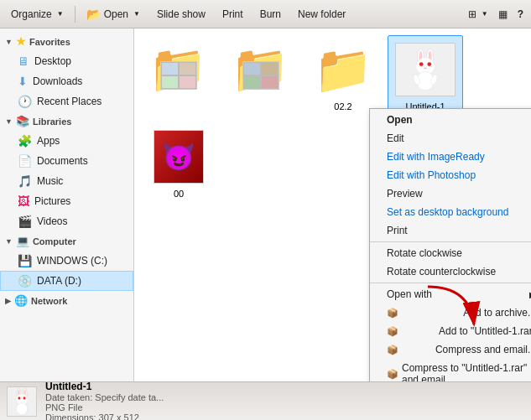 This screenshot has width=531, height=420. What do you see at coordinates (181, 14) in the screenshot?
I see `slideshow-label: Slide show` at bounding box center [181, 14].